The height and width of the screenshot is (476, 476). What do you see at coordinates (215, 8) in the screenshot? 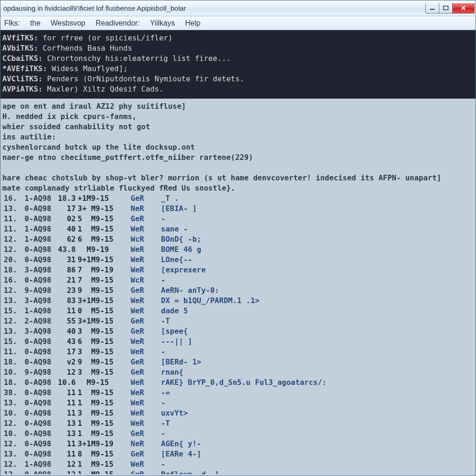
I see `window-title: opdausing in fividciaoll9'ificiet lof fl…` at bounding box center [215, 8].